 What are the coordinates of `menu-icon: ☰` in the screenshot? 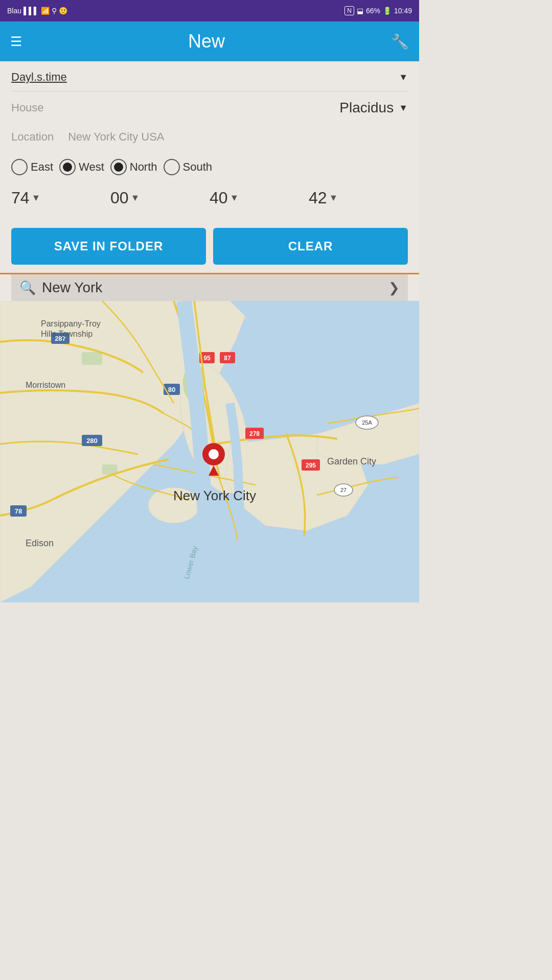 It's located at (16, 42).